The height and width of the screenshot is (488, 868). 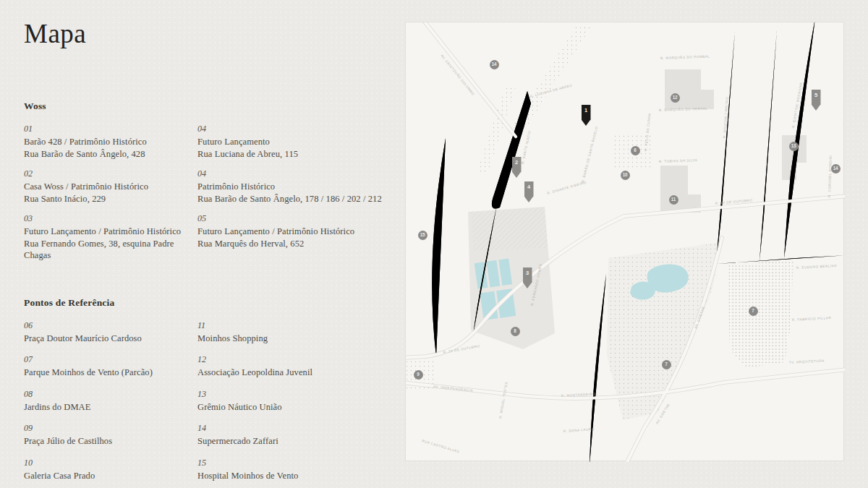 What do you see at coordinates (297, 191) in the screenshot?
I see `legend-column-2: 04Futuro LançamentoRua Luciana de Abreu,…` at bounding box center [297, 191].